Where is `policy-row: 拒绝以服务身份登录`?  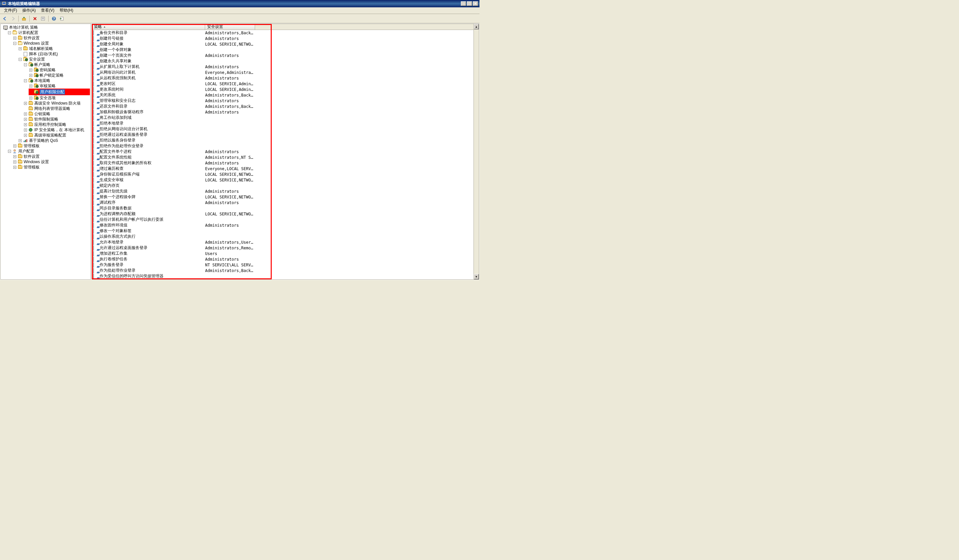
policy-row: 拒绝以服务身份登录 is located at coordinates (285, 140).